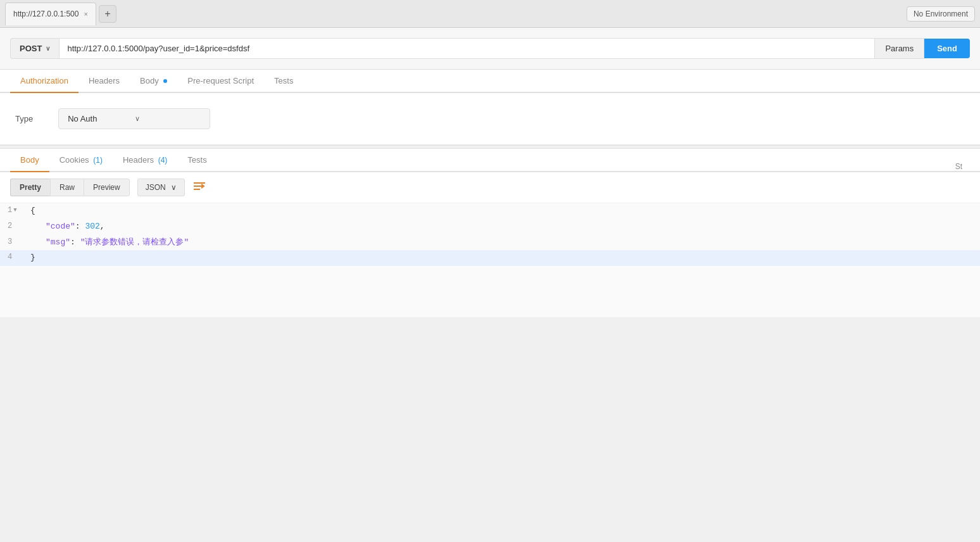 This screenshot has height=542, width=980. I want to click on tab-tests: Tests, so click(284, 81).